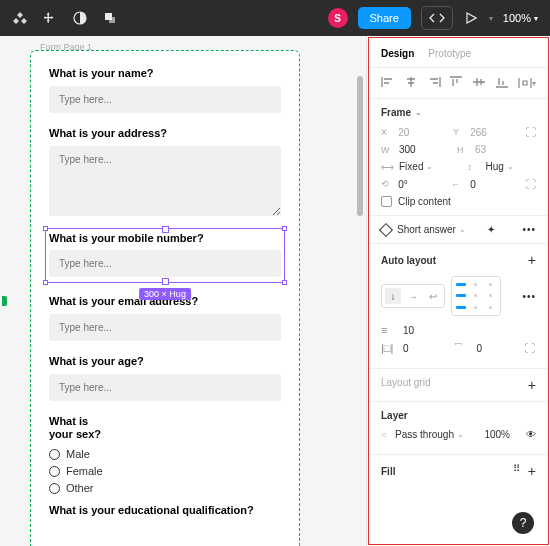 This screenshot has height=546, width=550. Describe the element at coordinates (520, 18) in the screenshot. I see `zoom-level: 100%▾` at that location.